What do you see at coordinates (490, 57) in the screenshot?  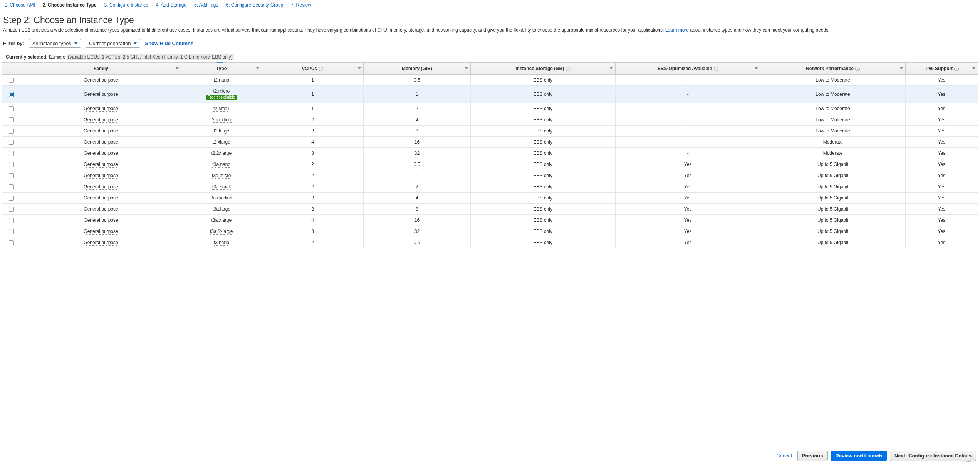 I see `currently-selected-banner: Currently selected: t2.micro (Variable E…` at bounding box center [490, 57].